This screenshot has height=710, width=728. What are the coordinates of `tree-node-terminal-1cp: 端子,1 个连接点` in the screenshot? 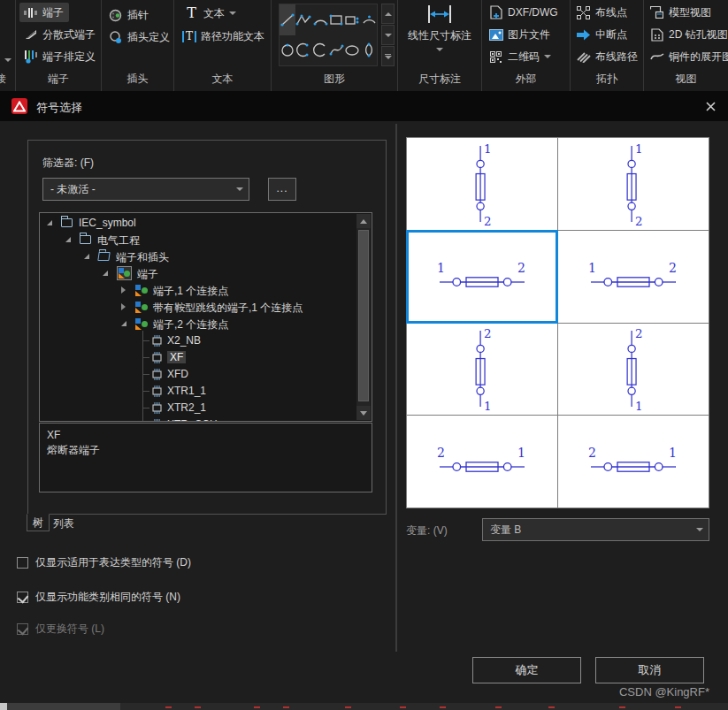 It's located at (205, 290).